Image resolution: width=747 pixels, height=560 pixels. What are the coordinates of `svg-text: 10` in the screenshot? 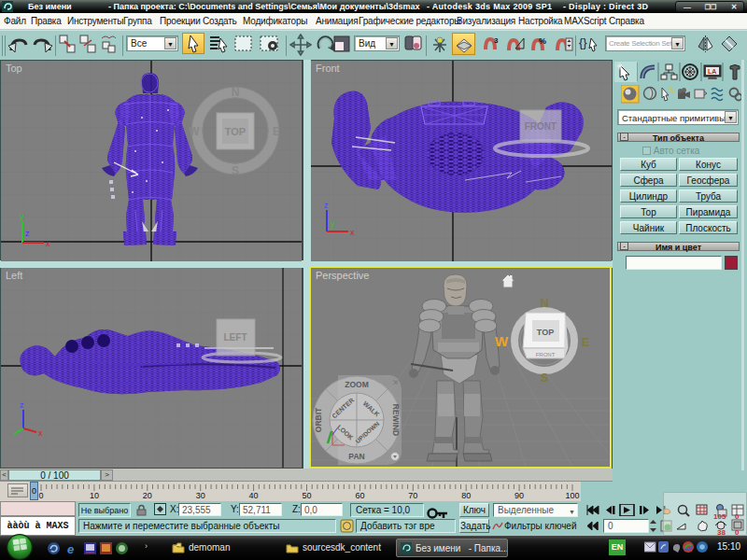 It's located at (94, 496).